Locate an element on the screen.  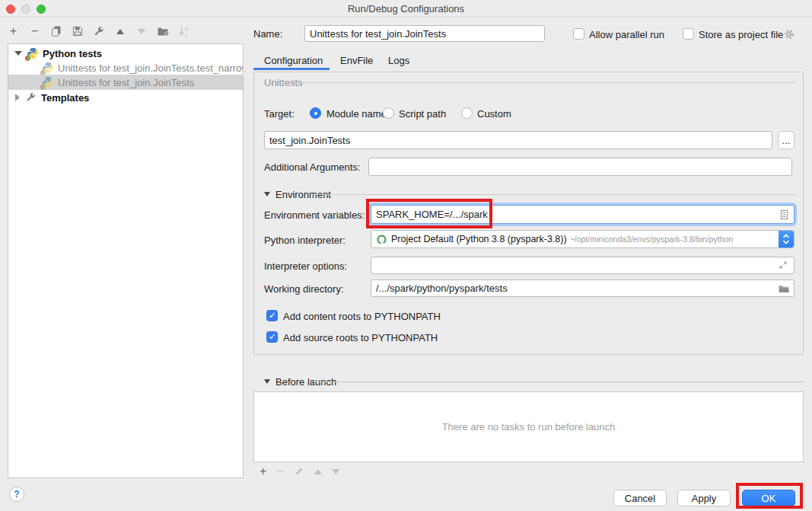
before-launch-separator is located at coordinates (557, 382).